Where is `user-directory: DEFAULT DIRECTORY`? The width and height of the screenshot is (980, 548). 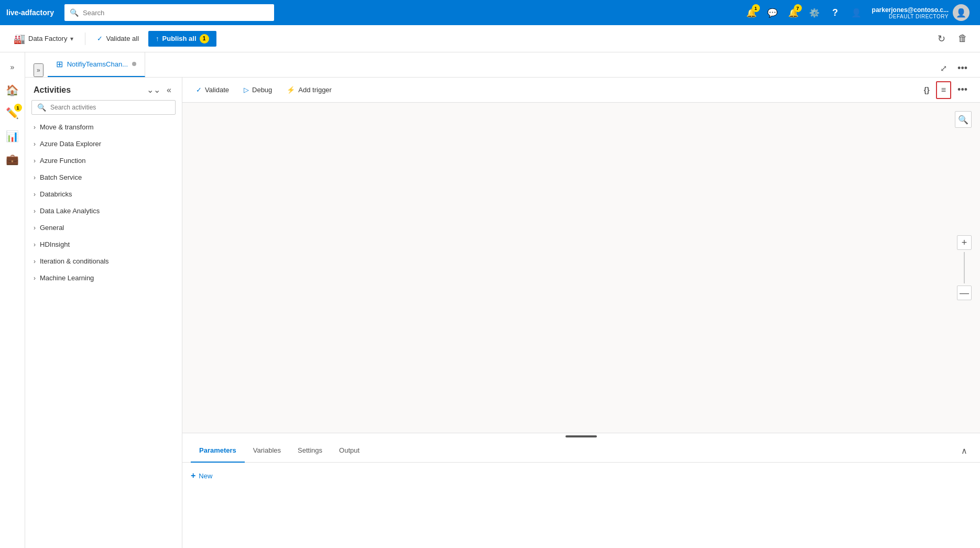 user-directory: DEFAULT DIRECTORY is located at coordinates (910, 17).